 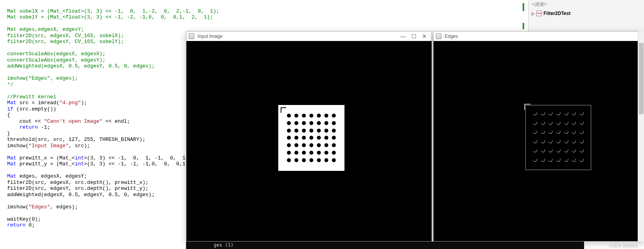 I want to click on code-line: convertScaleAbs(edgesY, edgesY);, so click(x=56, y=60).